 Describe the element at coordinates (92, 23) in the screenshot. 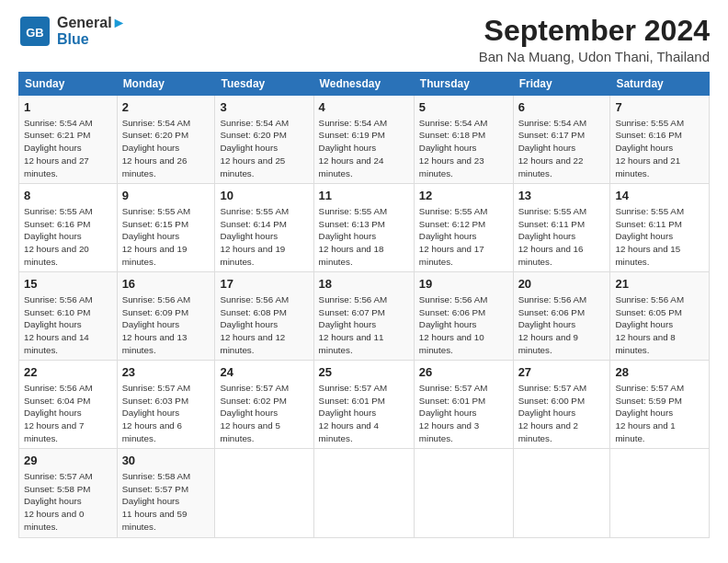

I see `logo-line1: General►` at that location.